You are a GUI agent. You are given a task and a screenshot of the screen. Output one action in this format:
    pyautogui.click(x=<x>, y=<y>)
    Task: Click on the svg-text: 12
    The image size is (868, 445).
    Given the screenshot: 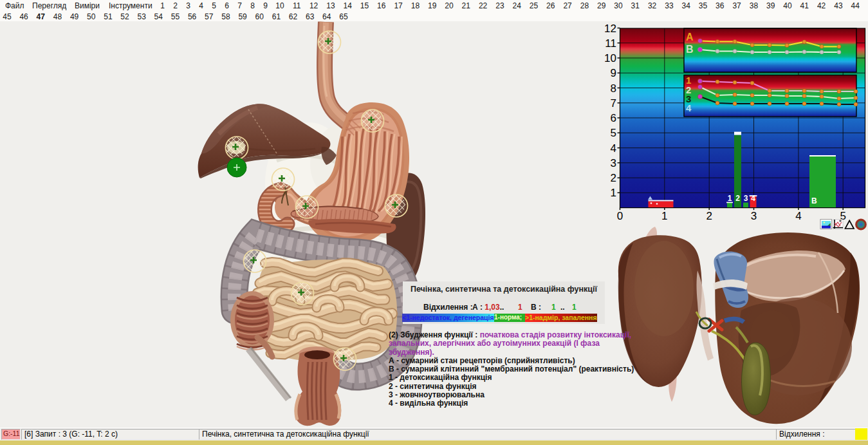 What is the action you would take?
    pyautogui.click(x=611, y=29)
    